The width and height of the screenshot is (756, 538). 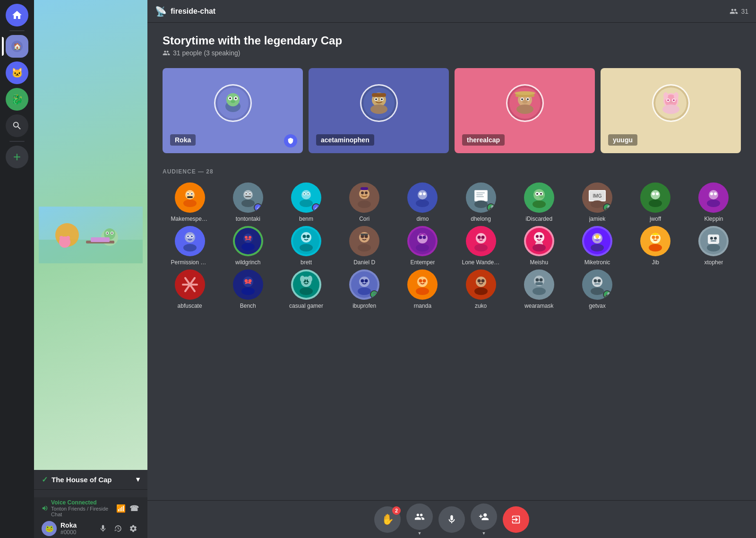 What do you see at coordinates (422, 289) in the screenshot?
I see `audience-member-rnanda: rnanda` at bounding box center [422, 289].